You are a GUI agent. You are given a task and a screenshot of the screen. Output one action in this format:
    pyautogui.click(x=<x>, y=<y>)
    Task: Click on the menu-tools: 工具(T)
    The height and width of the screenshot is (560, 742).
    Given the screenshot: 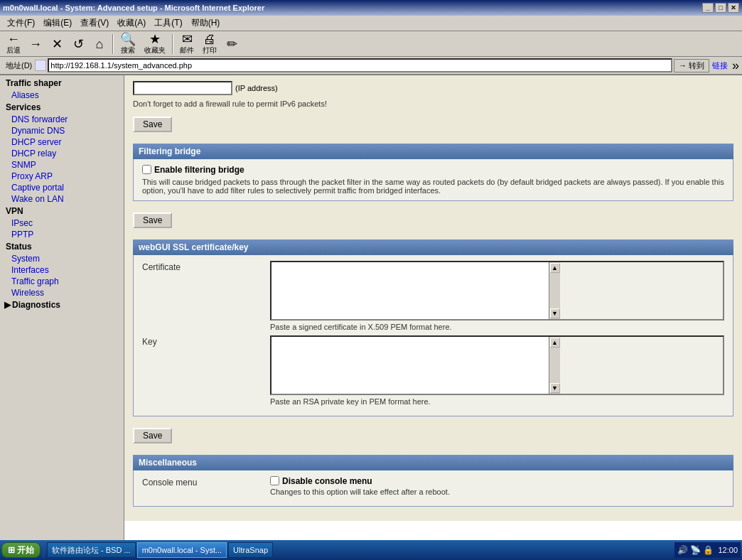 What is the action you would take?
    pyautogui.click(x=168, y=23)
    